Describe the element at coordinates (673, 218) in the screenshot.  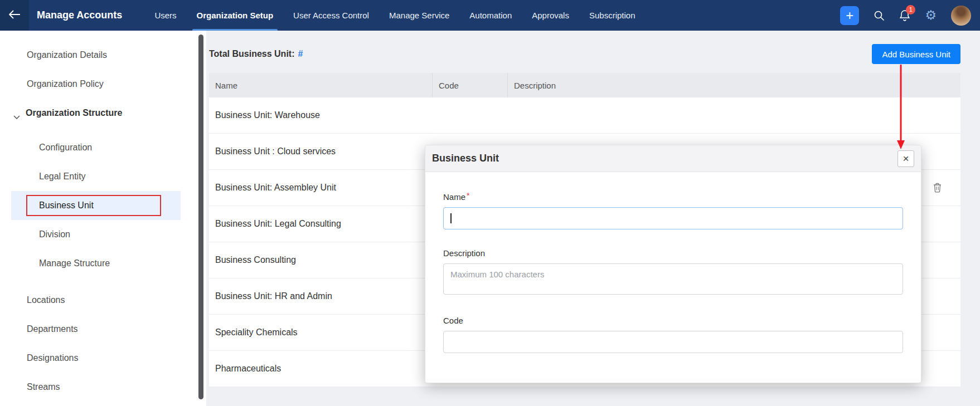
I see `name-input` at that location.